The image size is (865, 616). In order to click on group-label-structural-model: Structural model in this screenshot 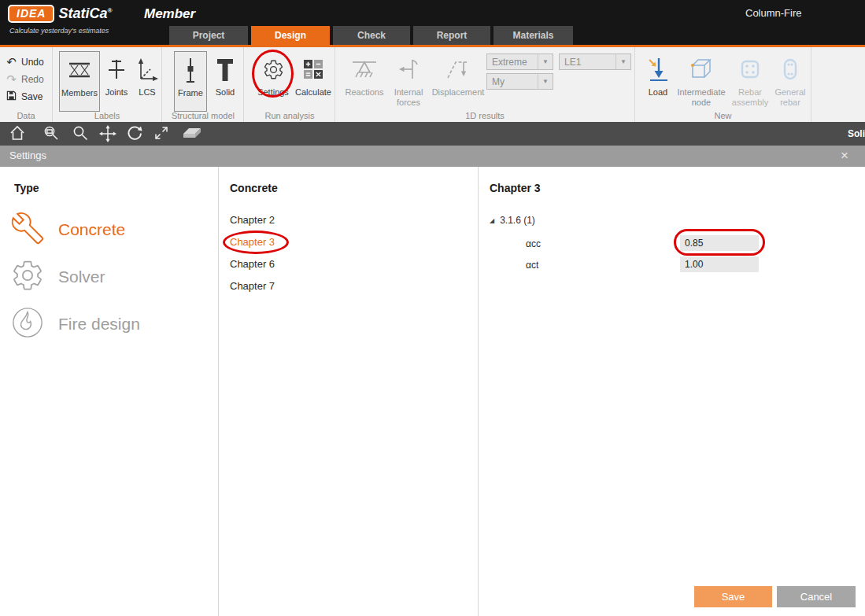, I will do `click(203, 116)`.